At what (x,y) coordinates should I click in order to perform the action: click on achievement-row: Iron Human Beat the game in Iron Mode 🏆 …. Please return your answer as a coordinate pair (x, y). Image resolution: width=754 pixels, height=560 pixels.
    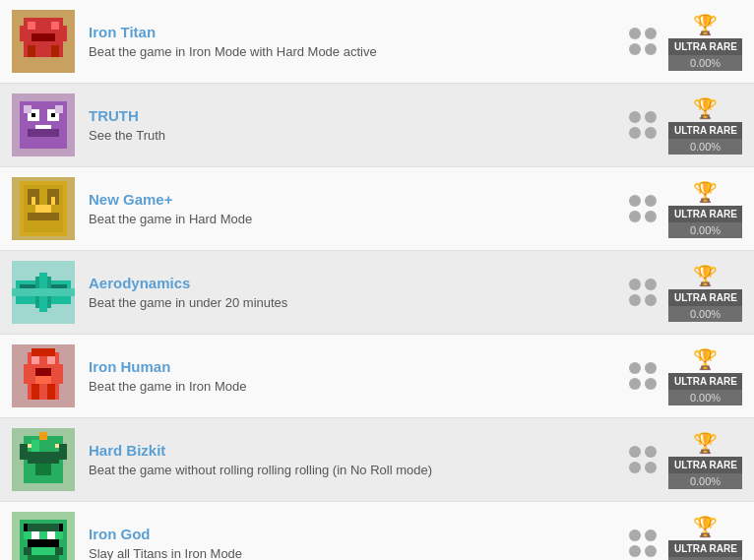
    Looking at the image, I should click on (377, 376).